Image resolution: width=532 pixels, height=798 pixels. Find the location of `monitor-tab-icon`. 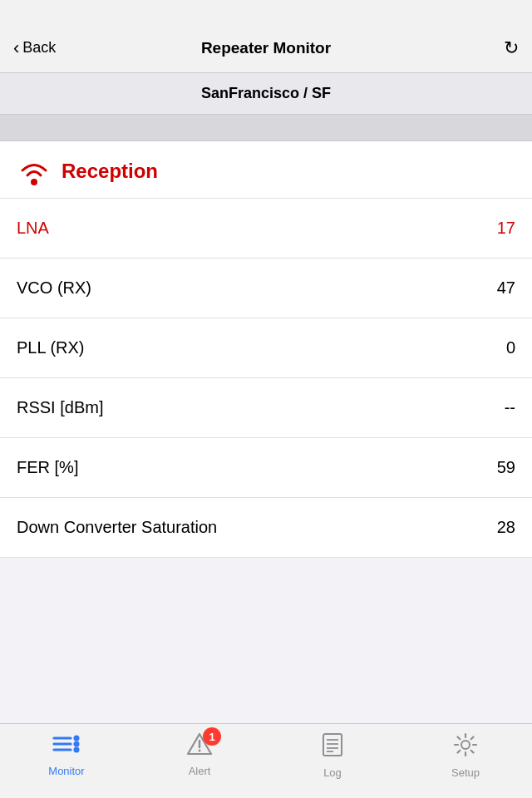

monitor-tab-icon is located at coordinates (66, 746).